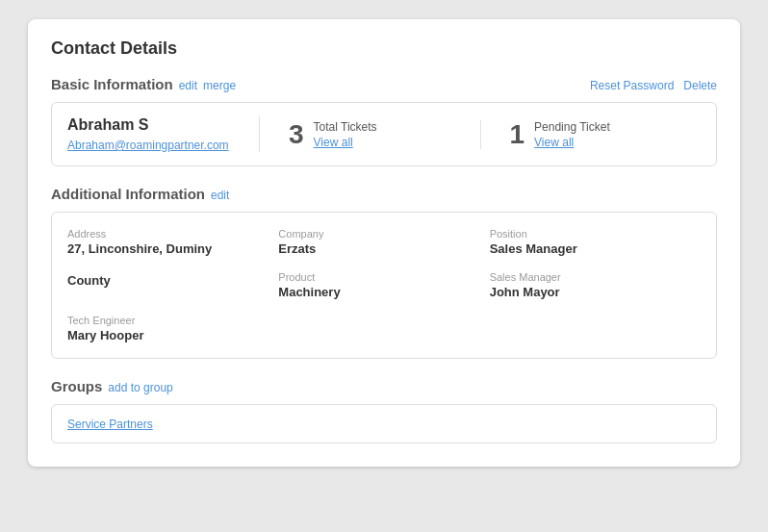 The image size is (768, 532). I want to click on field-position: Position Sales Manager, so click(595, 242).